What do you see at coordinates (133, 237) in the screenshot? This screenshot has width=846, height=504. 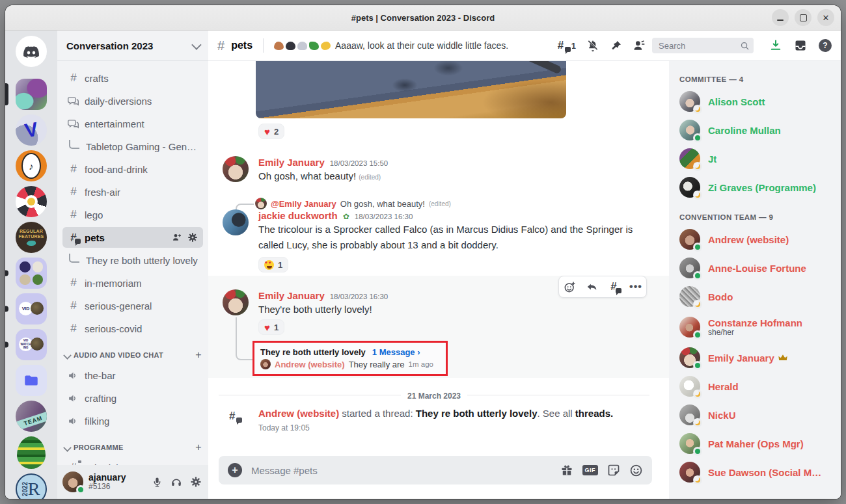 I see `channel-pets: # pets` at bounding box center [133, 237].